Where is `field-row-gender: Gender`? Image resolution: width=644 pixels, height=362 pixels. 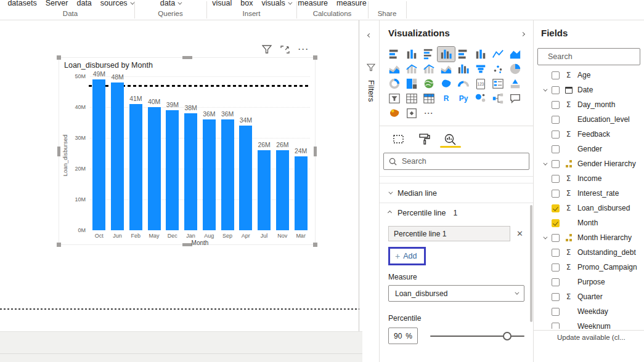 field-row-gender: Gender is located at coordinates (589, 149).